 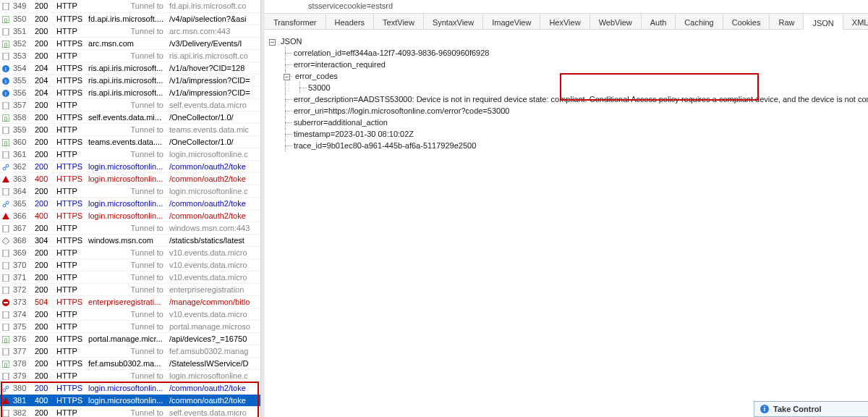 What do you see at coordinates (130, 363) in the screenshot?
I see `session-row: {}378200HTTPSfef.amsub0302.ma.../Statele…` at bounding box center [130, 363].